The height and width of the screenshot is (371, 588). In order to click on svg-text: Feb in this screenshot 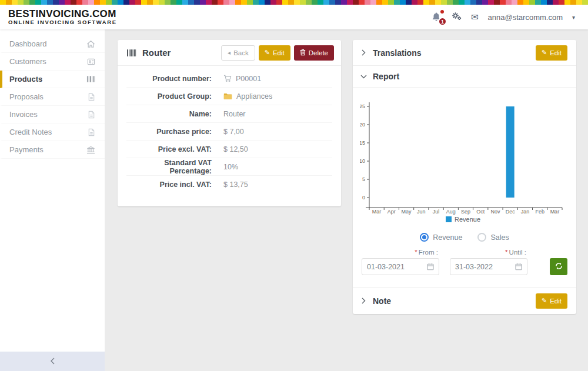, I will do `click(540, 212)`.